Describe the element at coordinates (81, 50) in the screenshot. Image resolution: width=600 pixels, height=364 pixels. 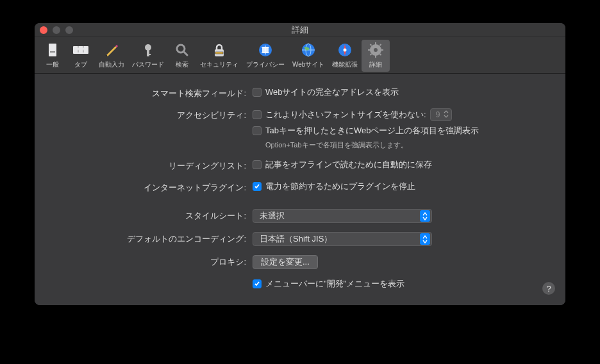
I see `tabs-icon` at that location.